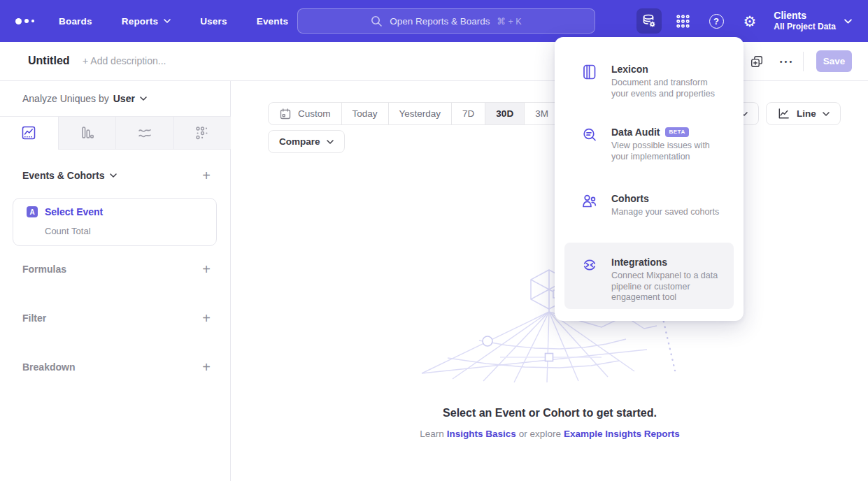 This screenshot has width=868, height=481. What do you see at coordinates (66, 99) in the screenshot?
I see `analyze-label: Analyze Uniques by` at bounding box center [66, 99].